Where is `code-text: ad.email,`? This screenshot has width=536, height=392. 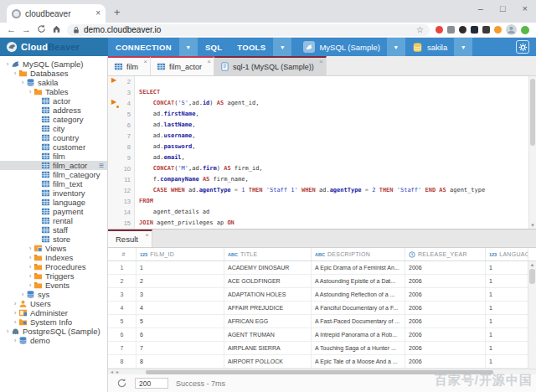 code-text: ad.email, is located at coordinates (160, 157).